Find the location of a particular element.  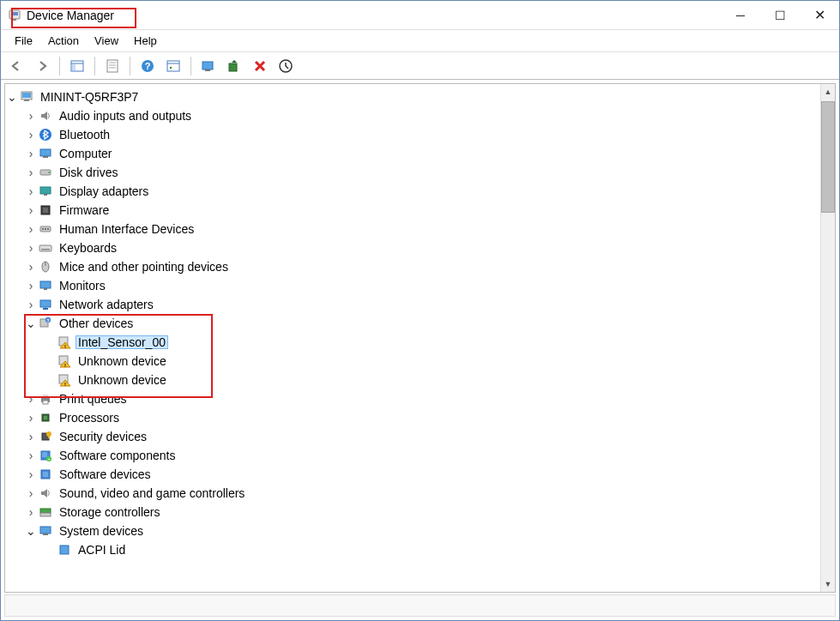

tree-item-label: Bluetooth is located at coordinates (84, 135).